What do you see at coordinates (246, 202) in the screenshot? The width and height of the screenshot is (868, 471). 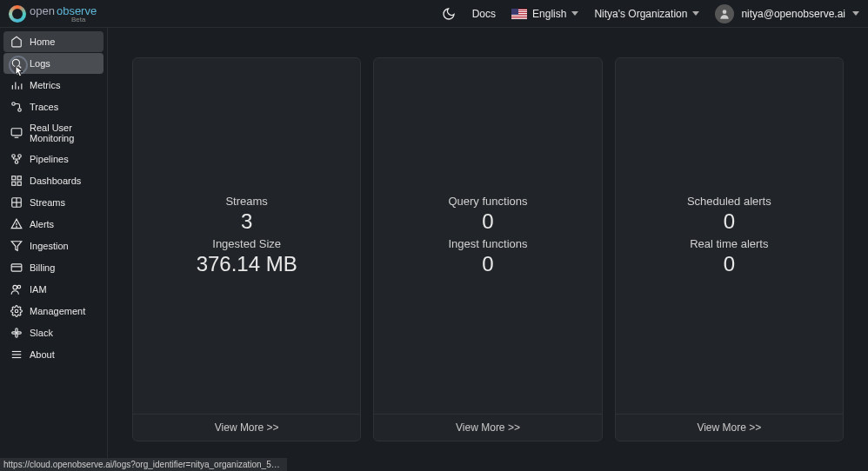 I see `card-label: Streams` at bounding box center [246, 202].